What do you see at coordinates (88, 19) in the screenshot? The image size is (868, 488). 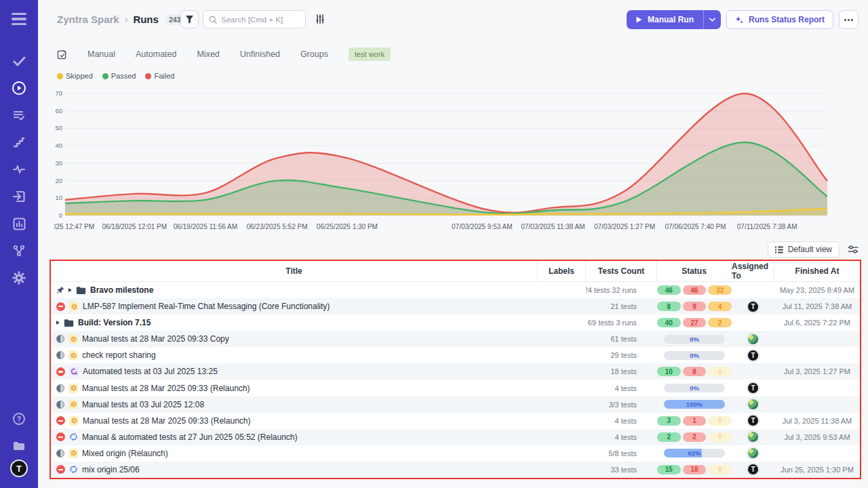 I see `breadcrumb-project: Zyntra Spark` at bounding box center [88, 19].